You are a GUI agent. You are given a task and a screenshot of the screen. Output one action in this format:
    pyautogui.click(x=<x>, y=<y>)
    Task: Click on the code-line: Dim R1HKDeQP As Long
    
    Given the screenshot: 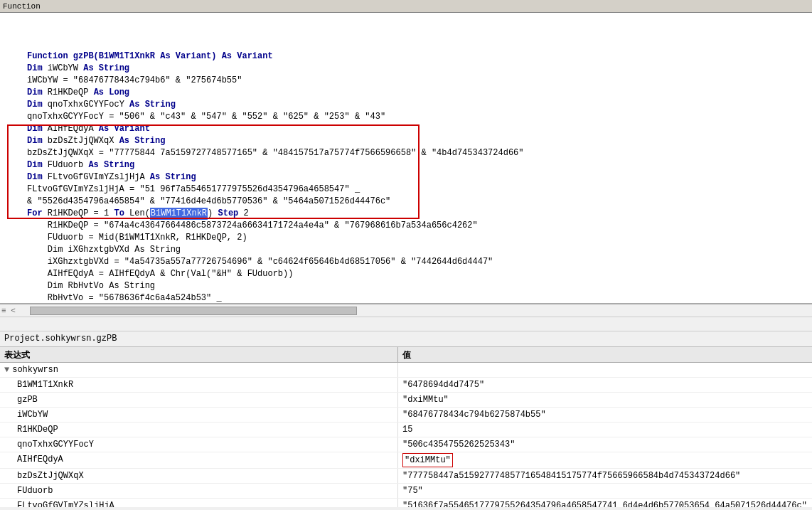 What is the action you would take?
    pyautogui.click(x=413, y=92)
    